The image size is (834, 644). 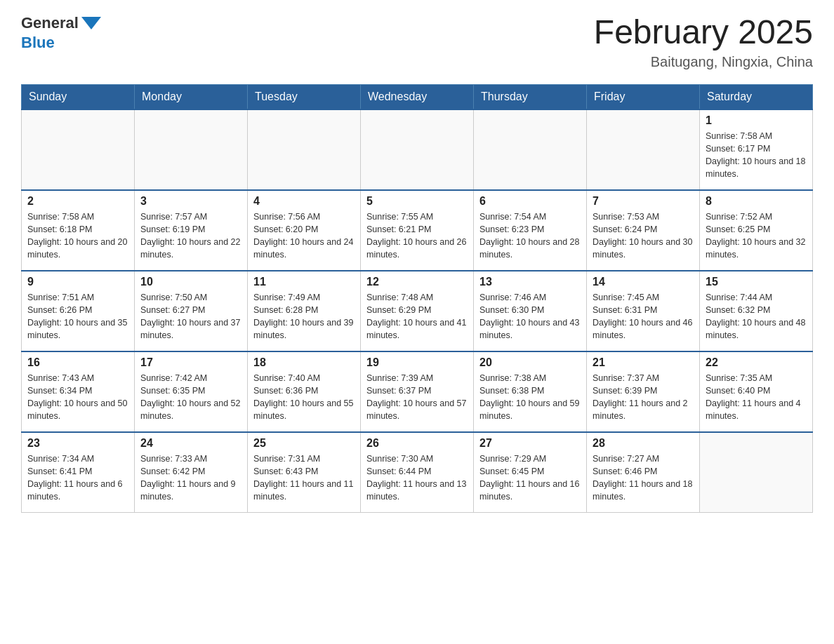 What do you see at coordinates (91, 23) in the screenshot?
I see `logo-arrow-icon` at bounding box center [91, 23].